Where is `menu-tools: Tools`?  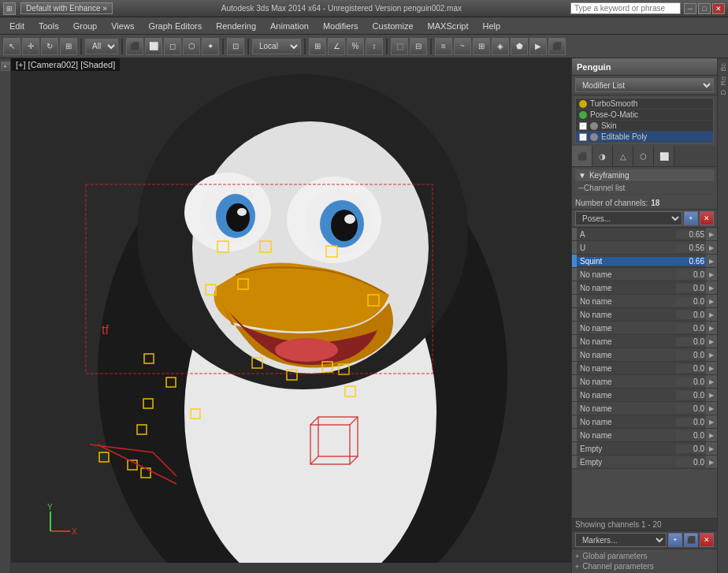
menu-tools: Tools is located at coordinates (49, 26).